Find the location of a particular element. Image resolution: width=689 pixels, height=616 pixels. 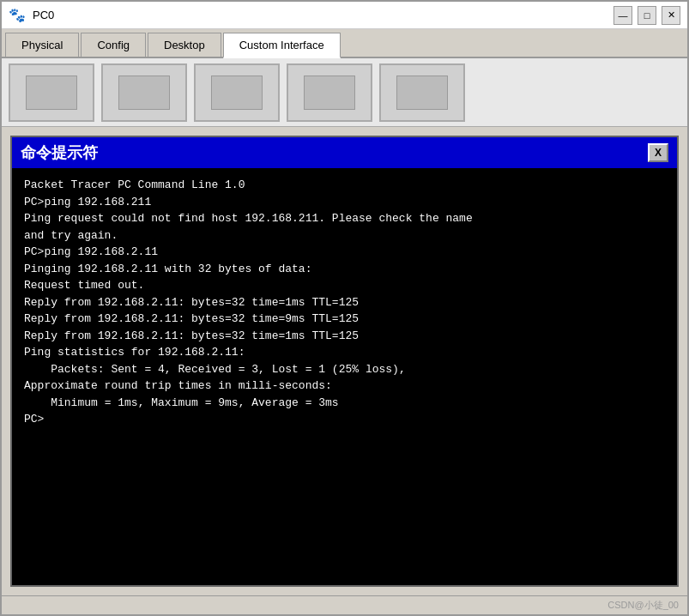

tab-config: Config is located at coordinates (113, 45).